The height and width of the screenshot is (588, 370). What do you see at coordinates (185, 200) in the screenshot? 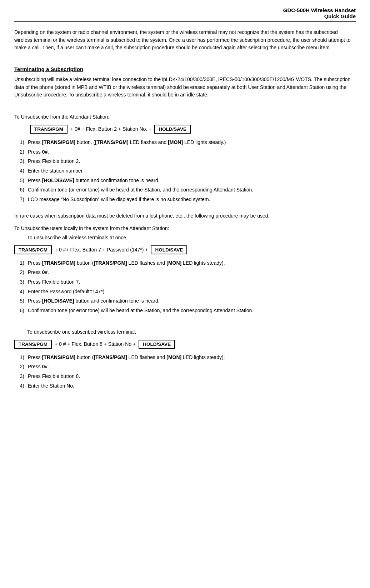
I see `step-1-7: 7) LCD message “No Subscription” will be…` at bounding box center [185, 200].